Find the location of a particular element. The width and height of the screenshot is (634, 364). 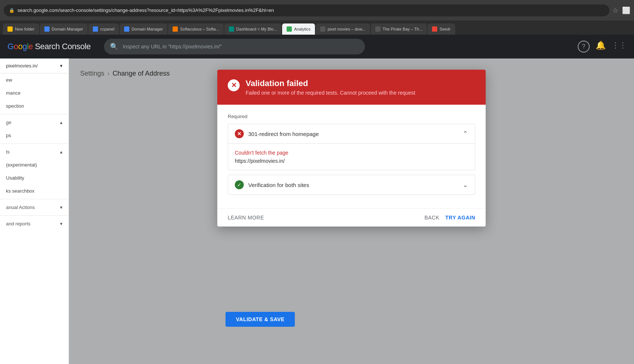

tab-pirate-bay: The Pirate Bay – Th... is located at coordinates (399, 29).